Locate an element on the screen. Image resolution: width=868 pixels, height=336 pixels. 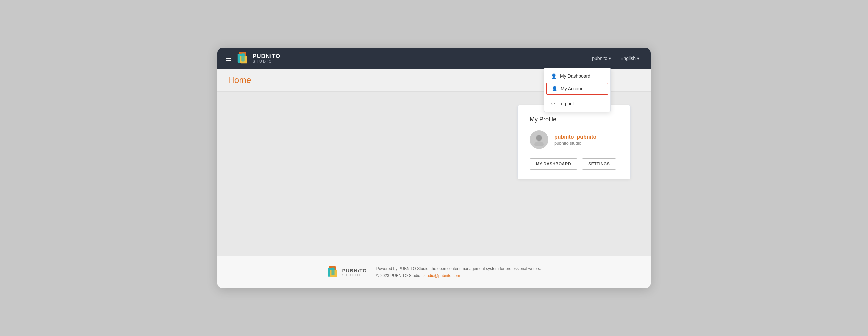
dropdown-item-my-account: 👤 My Account is located at coordinates (577, 89).